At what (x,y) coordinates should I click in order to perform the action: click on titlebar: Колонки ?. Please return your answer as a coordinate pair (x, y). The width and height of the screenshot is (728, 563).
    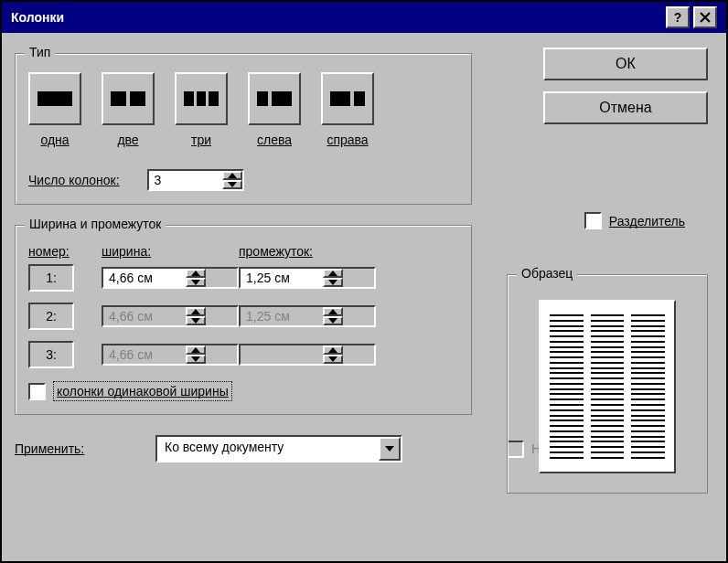
    Looking at the image, I should click on (364, 17).